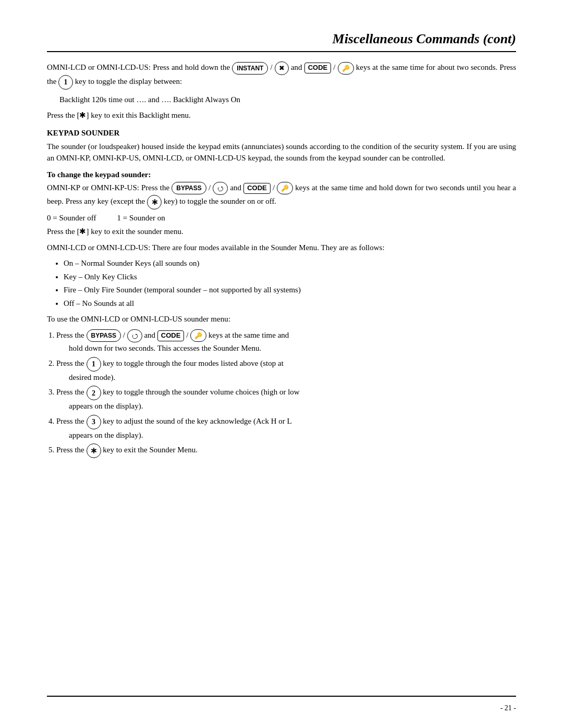  Describe the element at coordinates (286, 342) in the screenshot. I see `step-1: Press the BYPASS / ⭯ and CODE / 🔑 keys a…` at that location.